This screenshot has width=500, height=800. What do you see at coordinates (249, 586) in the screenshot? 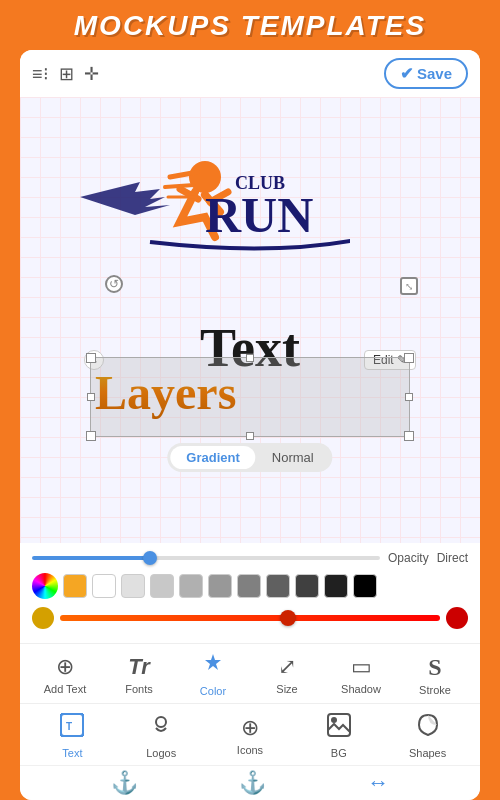
I see `color-swatch-gray5` at bounding box center [249, 586].